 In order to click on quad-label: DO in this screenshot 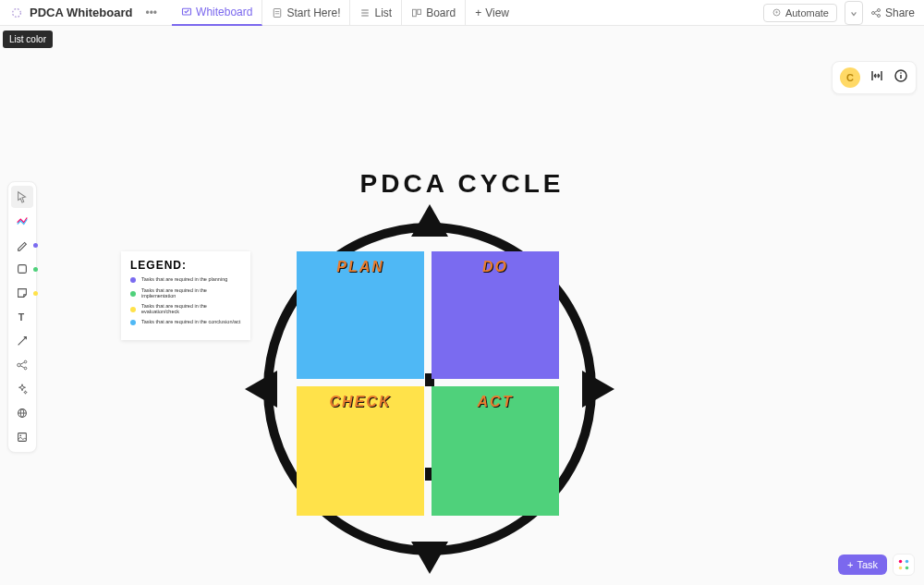, I will do `click(495, 319)`.